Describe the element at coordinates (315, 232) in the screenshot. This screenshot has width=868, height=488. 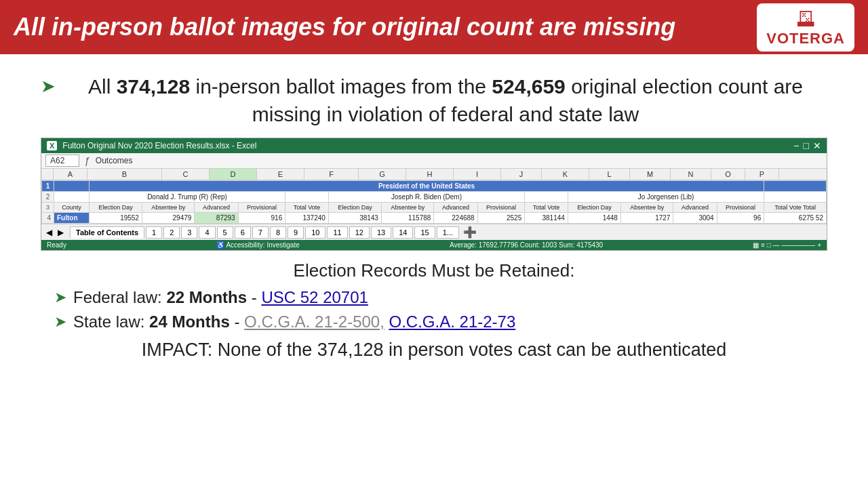
I see `sheet-tab-10: 10` at that location.